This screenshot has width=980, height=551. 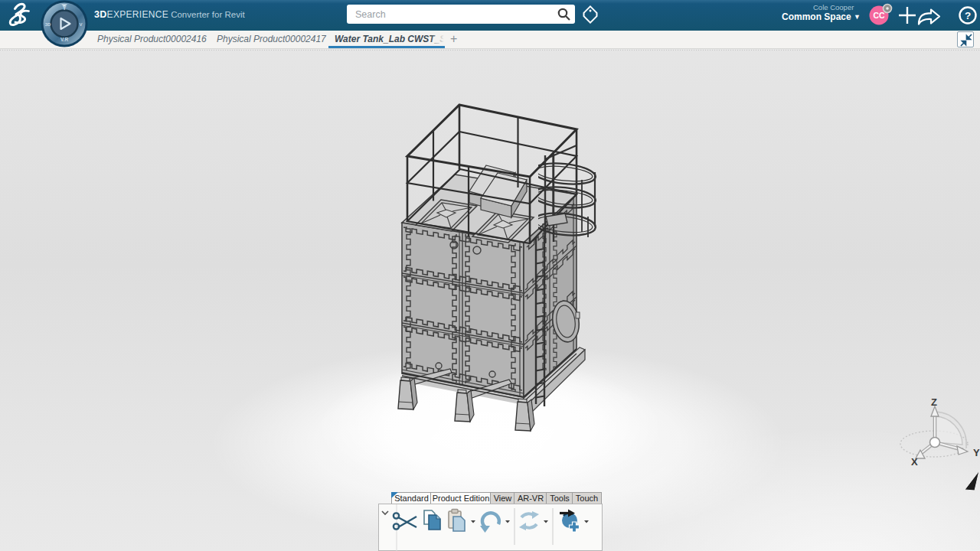 I want to click on svg-text: V.R, so click(x=64, y=40).